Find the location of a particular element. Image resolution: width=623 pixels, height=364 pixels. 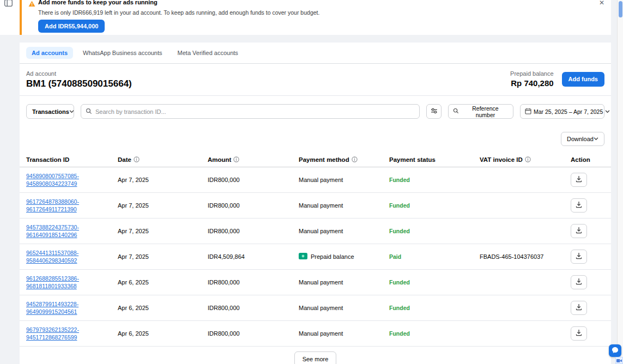

account-tabs: Ad accounts WhatsApp Business accounts M… is located at coordinates (315, 53).